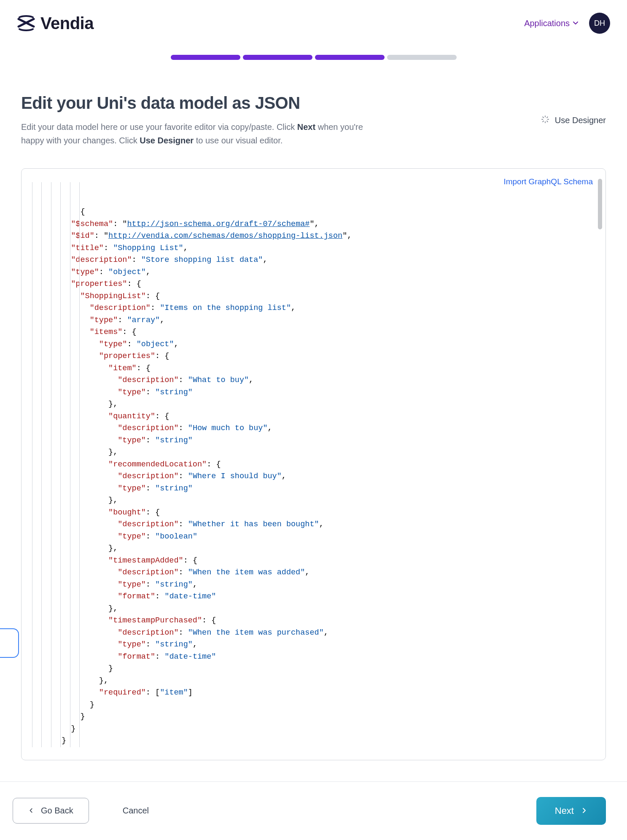 The width and height of the screenshot is (627, 840). What do you see at coordinates (314, 23) in the screenshot?
I see `app-header: Vendia Applications DH` at bounding box center [314, 23].